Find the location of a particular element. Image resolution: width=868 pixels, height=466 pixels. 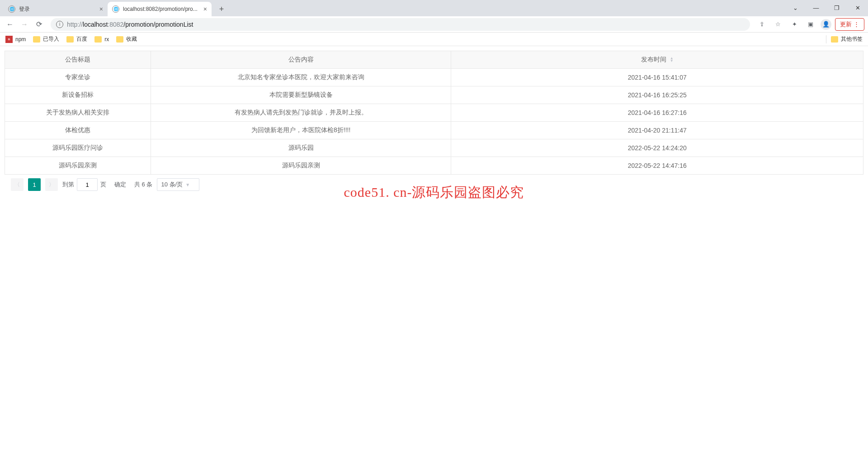

table-row: 关于发热病人相关安排有发热病人请先到发热门诊就诊，并及时上报。2021-04-1… is located at coordinates (434, 113).